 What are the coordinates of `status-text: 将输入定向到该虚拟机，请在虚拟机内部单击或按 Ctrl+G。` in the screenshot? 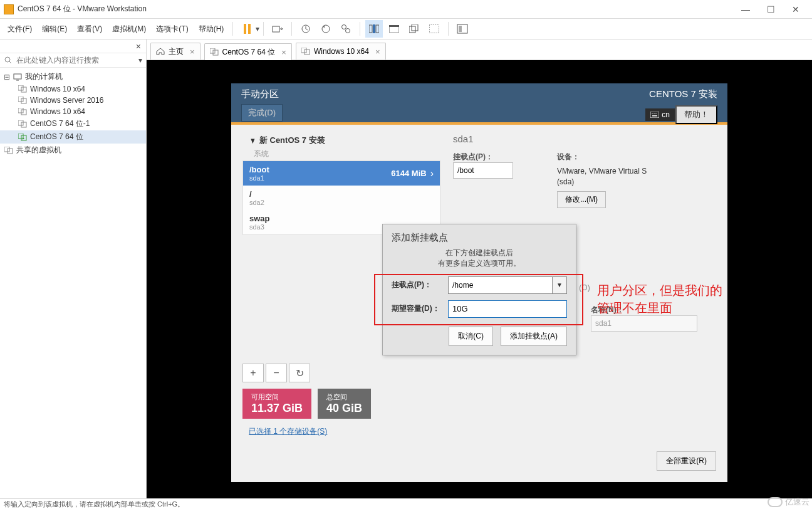 It's located at (94, 504).